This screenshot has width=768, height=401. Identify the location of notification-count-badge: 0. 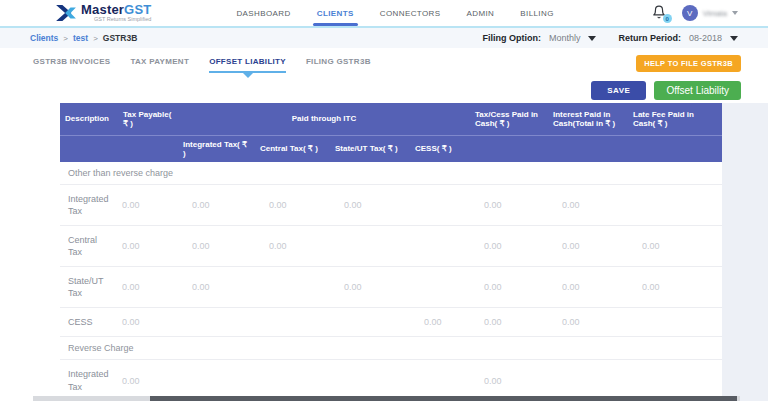
(668, 18).